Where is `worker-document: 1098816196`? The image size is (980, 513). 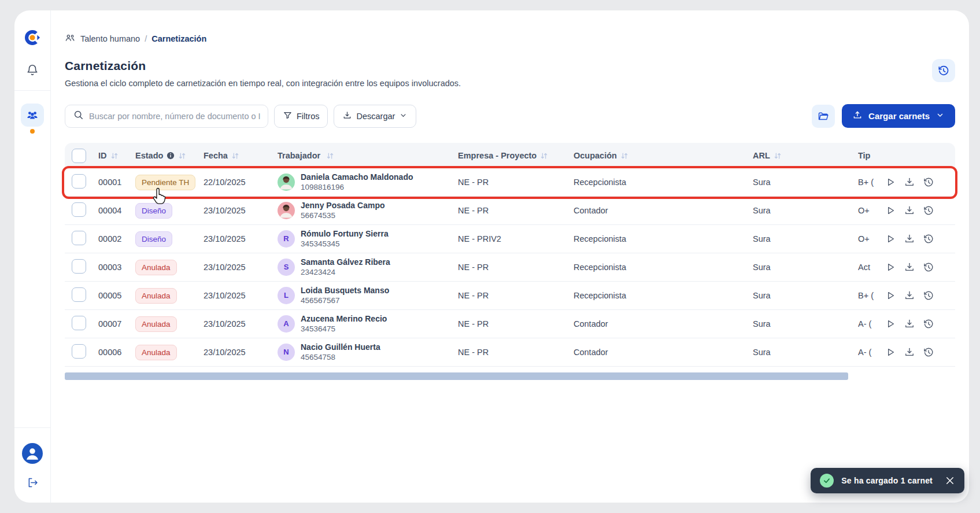
worker-document: 1098816196 is located at coordinates (357, 187).